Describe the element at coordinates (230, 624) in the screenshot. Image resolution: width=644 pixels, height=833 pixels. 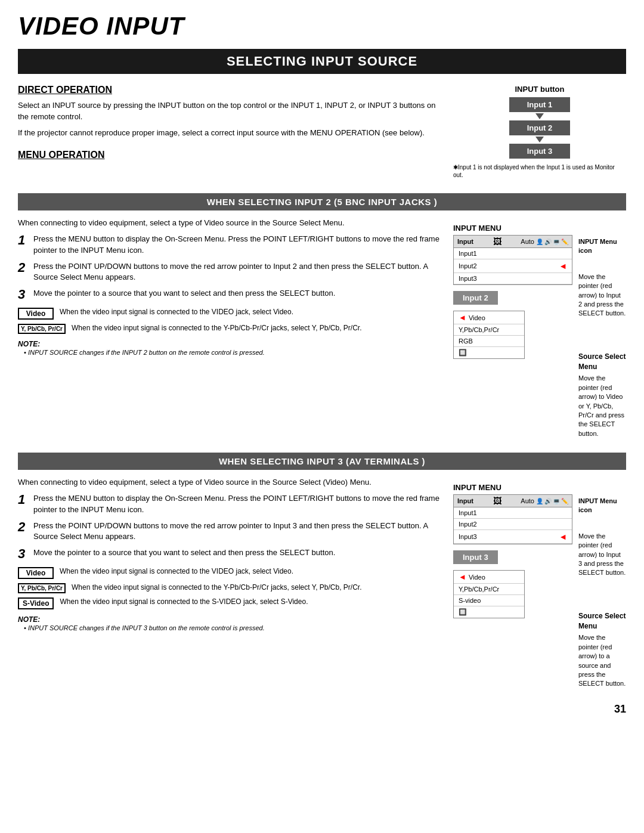
I see `input3-note: NOTE: • INPUT SOURCE changes if the INPU…` at that location.